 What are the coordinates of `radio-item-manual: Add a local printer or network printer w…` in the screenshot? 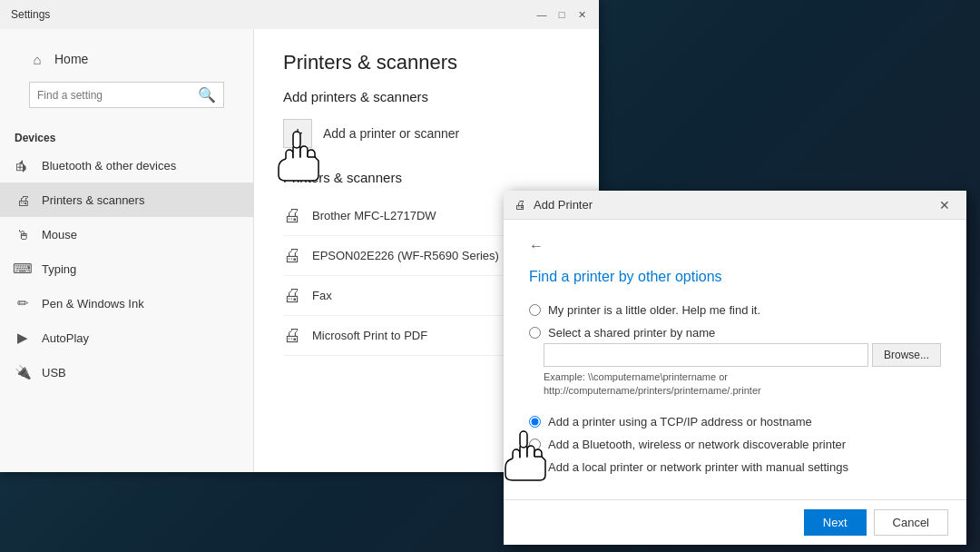 It's located at (735, 467).